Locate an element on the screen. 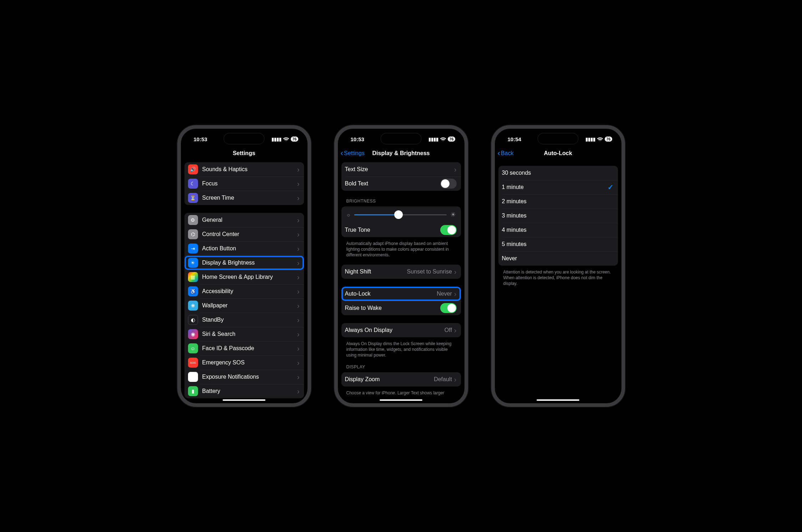 Image resolution: width=802 pixels, height=532 pixels. settings-row-standby: ◐StandBy› is located at coordinates (244, 320).